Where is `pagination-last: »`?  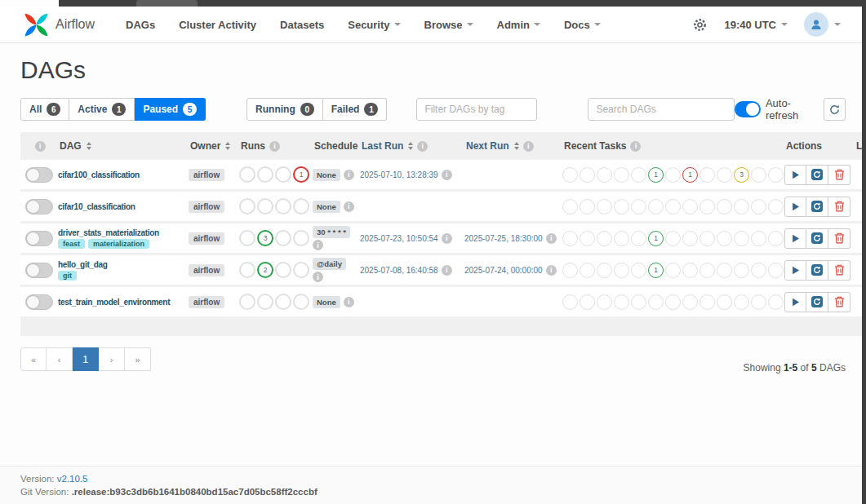
pagination-last: » is located at coordinates (138, 359).